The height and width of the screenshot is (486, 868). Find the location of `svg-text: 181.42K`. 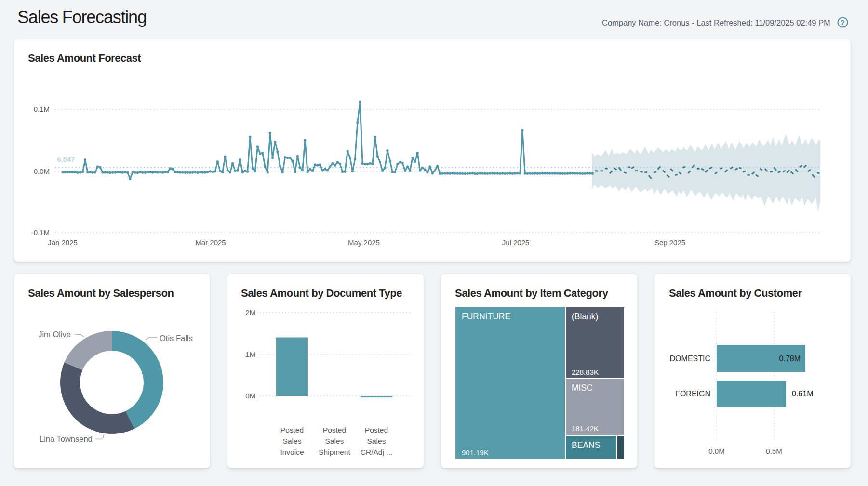

svg-text: 181.42K is located at coordinates (585, 429).